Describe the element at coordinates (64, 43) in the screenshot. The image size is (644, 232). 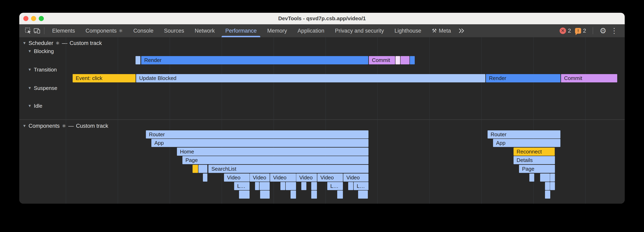
I see `header-dash: —` at that location.